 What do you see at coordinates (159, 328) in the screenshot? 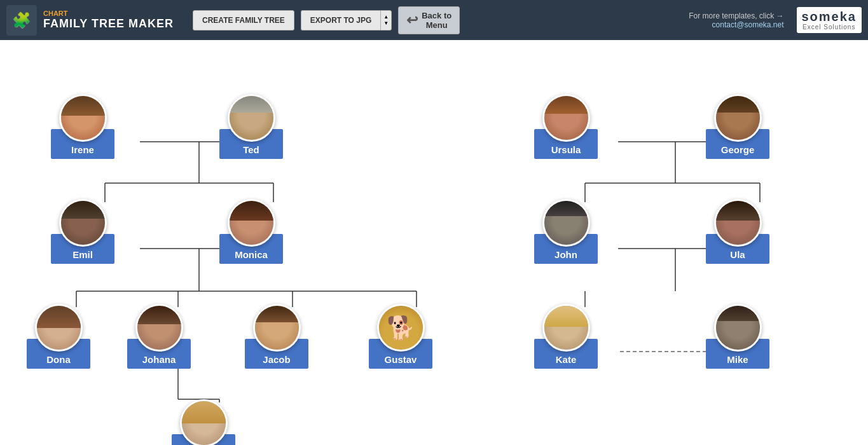
I see `face-johana` at bounding box center [159, 328].